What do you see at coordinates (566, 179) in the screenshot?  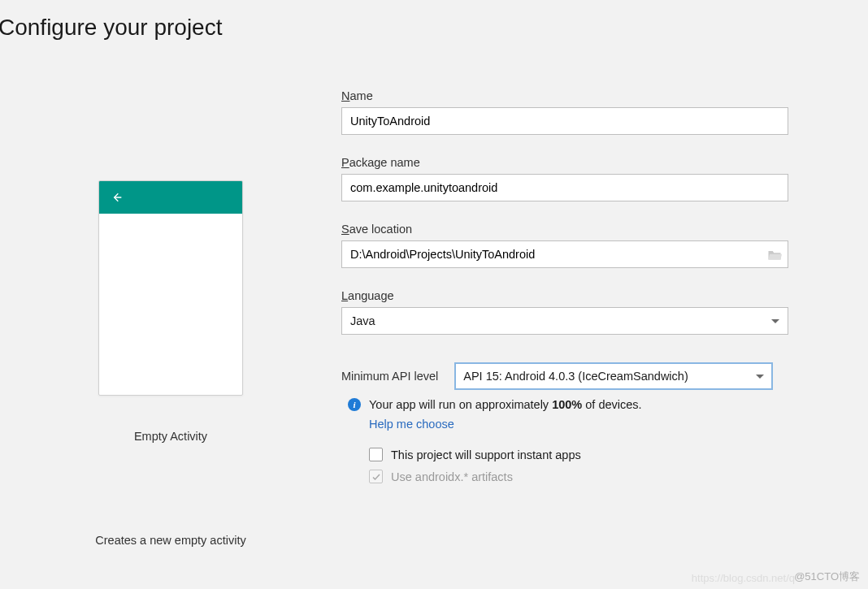 I see `package-field-group: Package name` at bounding box center [566, 179].